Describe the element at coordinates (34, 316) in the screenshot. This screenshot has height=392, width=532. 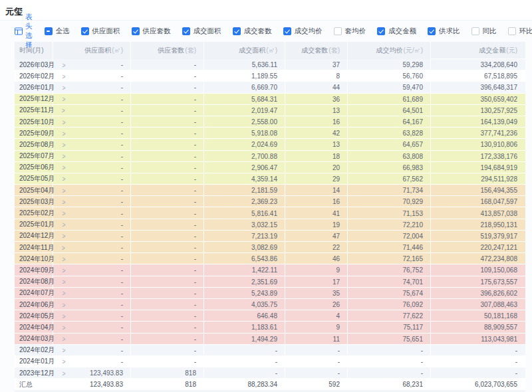
I see `month-cell: 2024年05月>` at that location.